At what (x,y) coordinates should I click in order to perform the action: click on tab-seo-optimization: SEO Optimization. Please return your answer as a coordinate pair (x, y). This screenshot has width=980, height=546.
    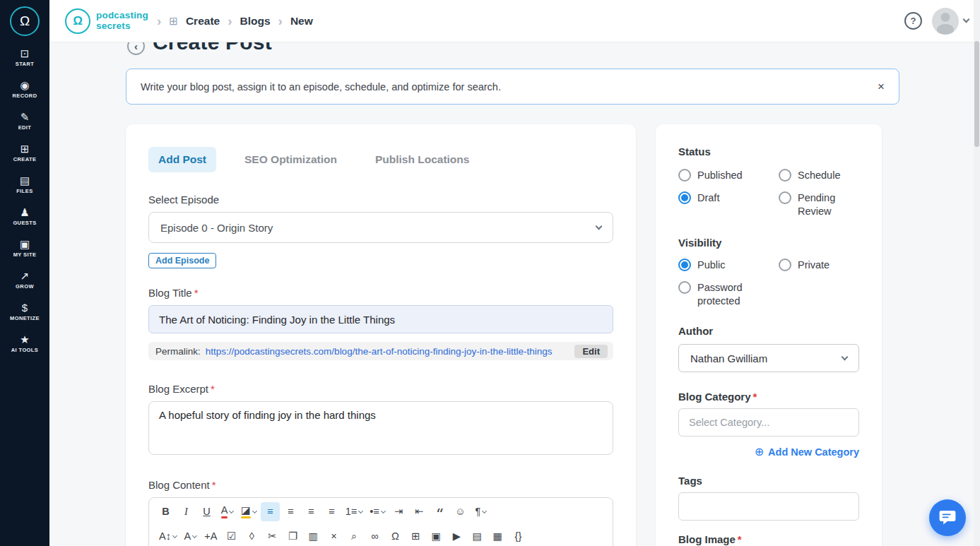
    Looking at the image, I should click on (291, 160).